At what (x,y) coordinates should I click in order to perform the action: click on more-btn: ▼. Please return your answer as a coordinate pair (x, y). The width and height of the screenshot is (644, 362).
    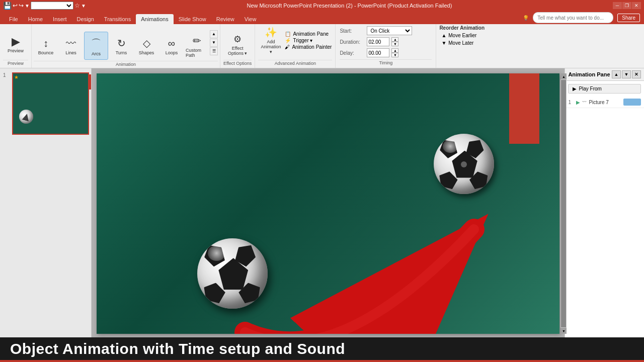
    Looking at the image, I should click on (84, 6).